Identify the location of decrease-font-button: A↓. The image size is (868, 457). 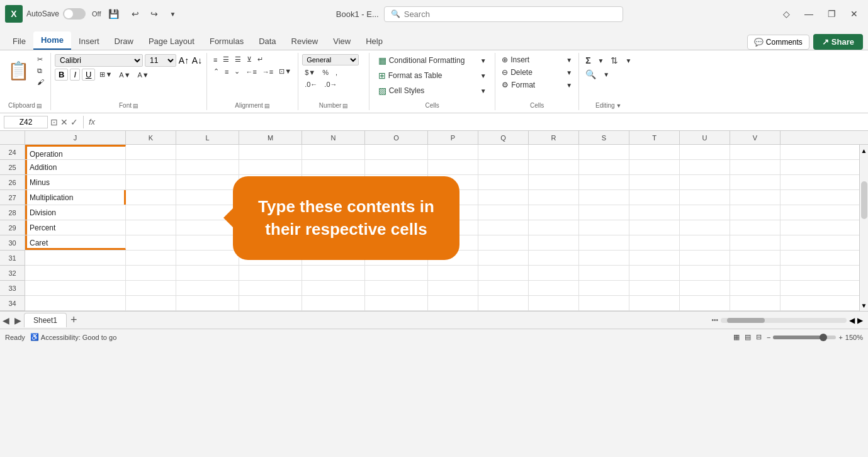
(197, 60).